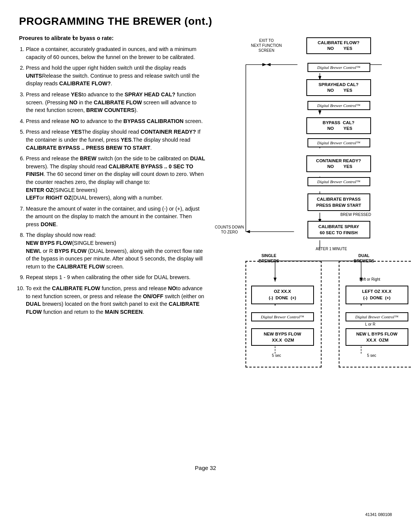 Image resolution: width=411 pixels, height=532 pixels. I want to click on logo3: Digital Brewer Control™, so click(339, 143).